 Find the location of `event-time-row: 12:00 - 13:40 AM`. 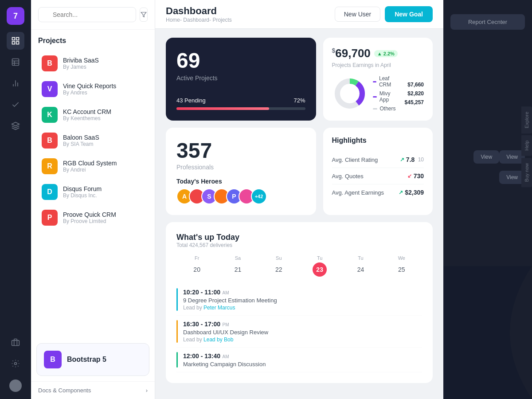

event-time-row: 12:00 - 13:40 AM is located at coordinates (224, 356).